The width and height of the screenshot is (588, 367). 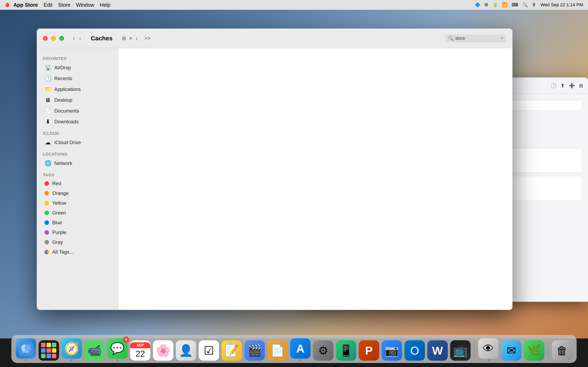 What do you see at coordinates (78, 58) in the screenshot?
I see `sidebar-section-favorites: Favorites` at bounding box center [78, 58].